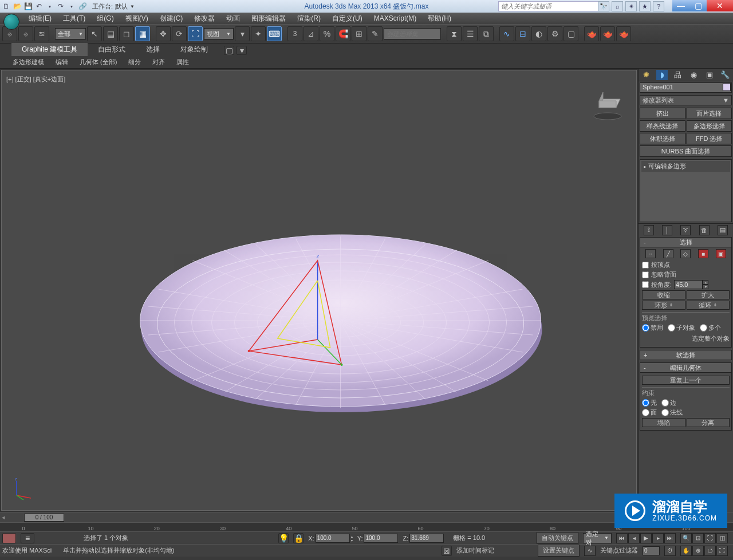  Describe the element at coordinates (710, 126) in the screenshot. I see `btn-polysel: 多边形选择` at that location.